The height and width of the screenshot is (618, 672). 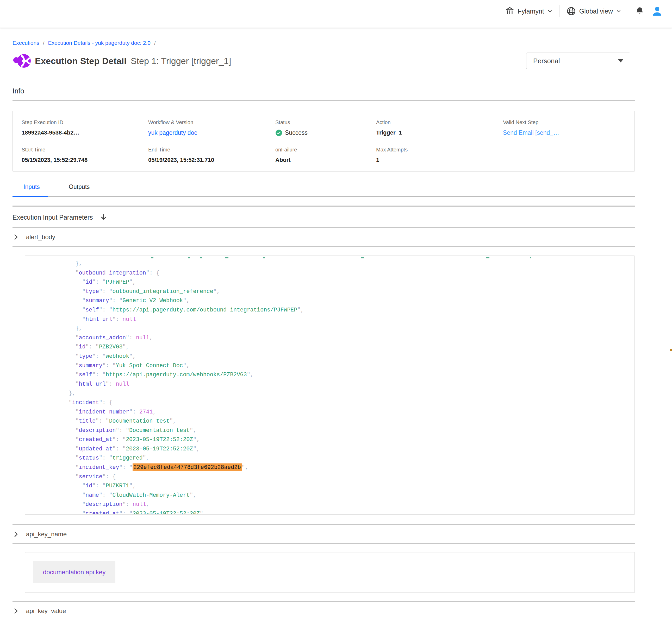 What do you see at coordinates (331, 403) in the screenshot?
I see `code-line: "incident": {` at bounding box center [331, 403].